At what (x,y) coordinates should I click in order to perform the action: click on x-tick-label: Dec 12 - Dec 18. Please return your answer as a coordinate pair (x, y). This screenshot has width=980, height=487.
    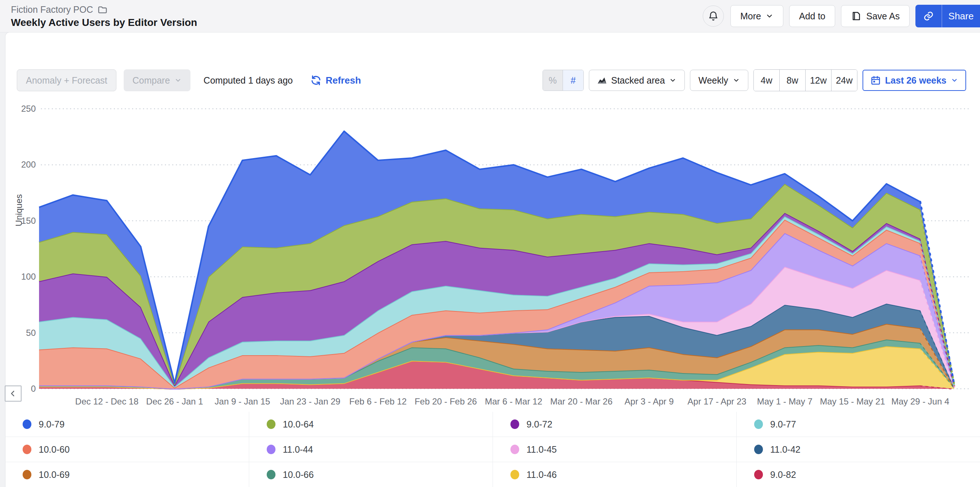
    Looking at the image, I should click on (107, 401).